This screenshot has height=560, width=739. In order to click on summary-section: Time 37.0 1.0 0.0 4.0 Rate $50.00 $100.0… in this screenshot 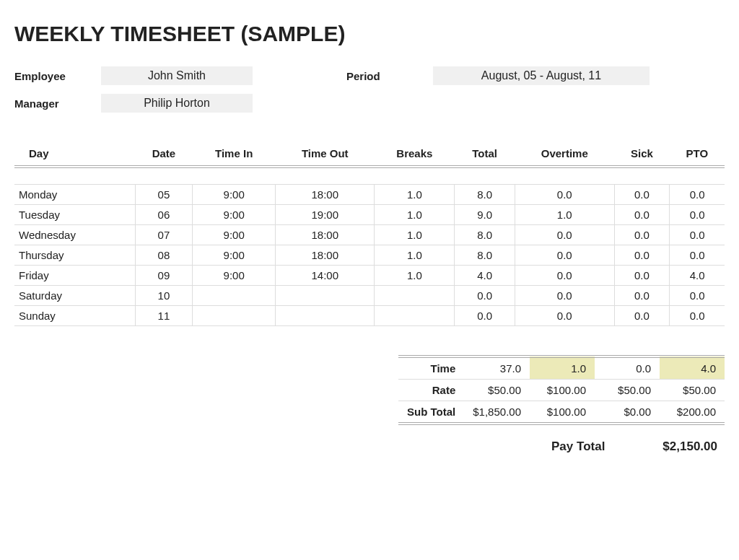, I will do `click(370, 390)`.